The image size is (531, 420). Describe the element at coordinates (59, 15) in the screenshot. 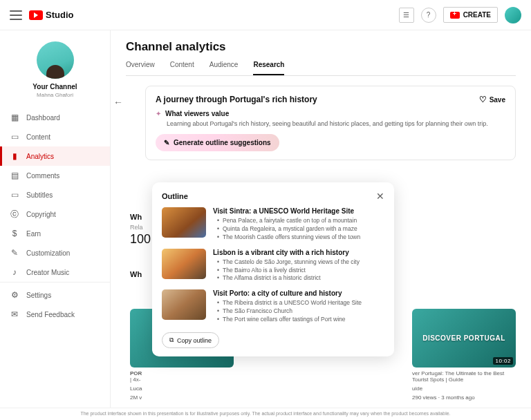

I see `logo-text: Studio` at that location.